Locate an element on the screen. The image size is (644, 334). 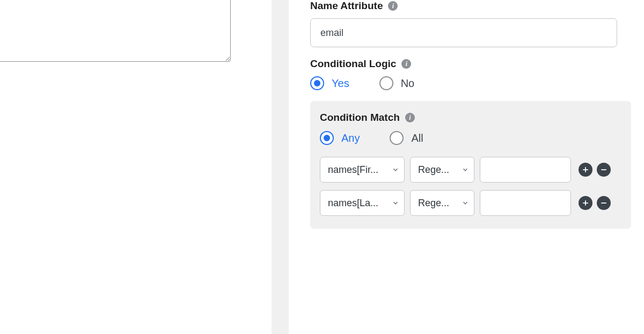
conditional-logic-section: Conditional Logic i Yes No is located at coordinates (471, 74).